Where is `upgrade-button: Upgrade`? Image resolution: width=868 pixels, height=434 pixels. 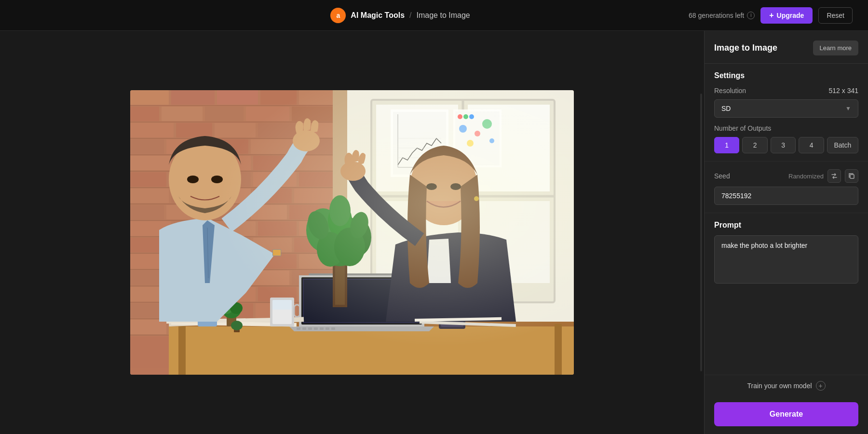
upgrade-button: Upgrade is located at coordinates (787, 15).